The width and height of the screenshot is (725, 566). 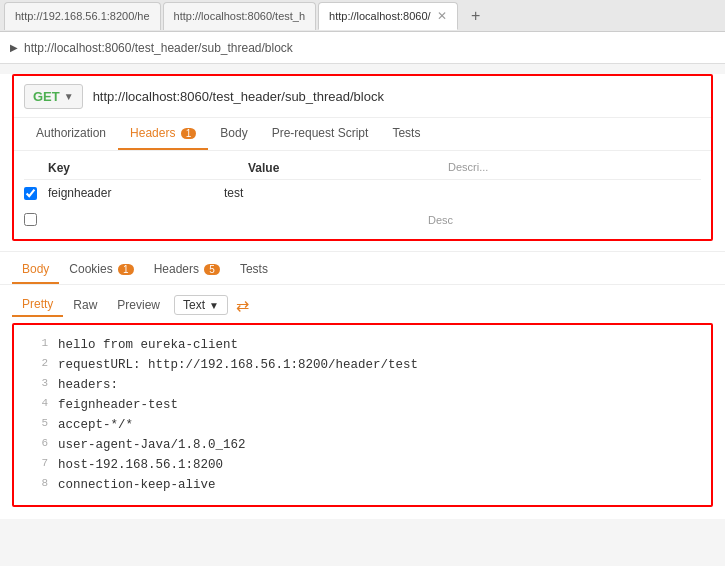 What do you see at coordinates (90, 269) in the screenshot?
I see `resp-tab-cookies-label: Cookies` at bounding box center [90, 269].